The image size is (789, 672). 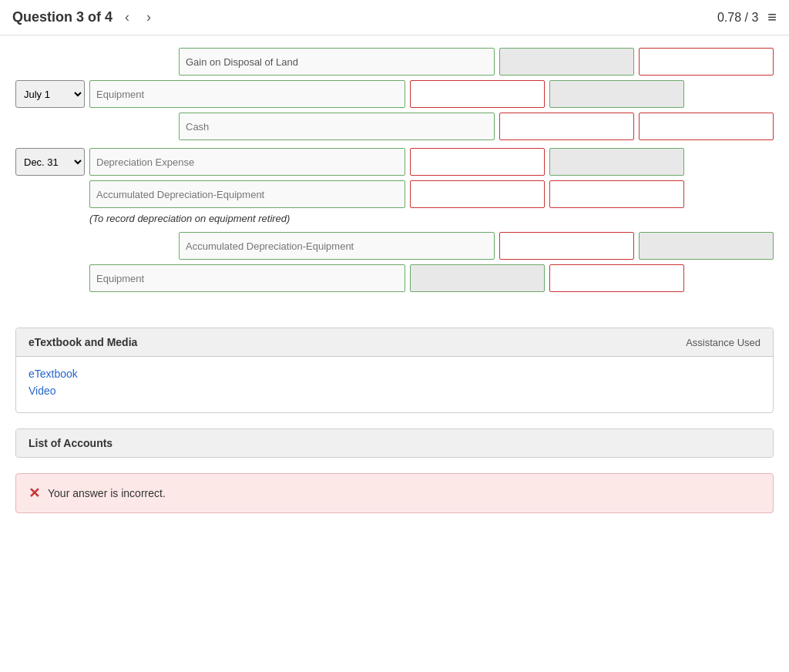 I want to click on error-banner: ✕ Your answer is incorrect., so click(x=394, y=493).